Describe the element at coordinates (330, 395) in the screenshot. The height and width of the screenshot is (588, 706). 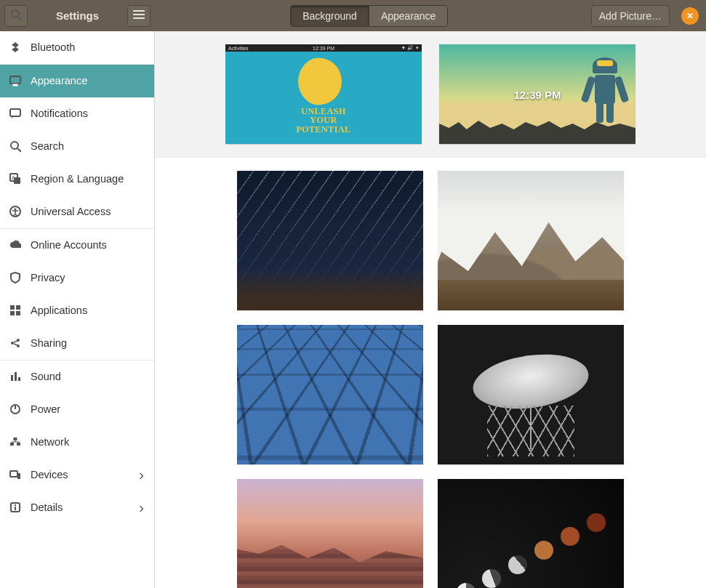
I see `wallpaper-glass-dome` at that location.